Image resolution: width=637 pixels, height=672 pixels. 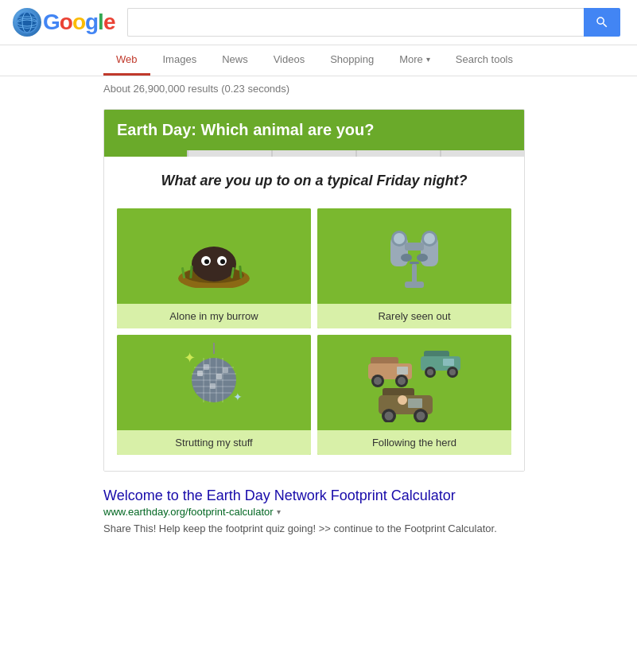 I want to click on quiz-question: What are you up to on a typical Friday n…, so click(x=314, y=181).